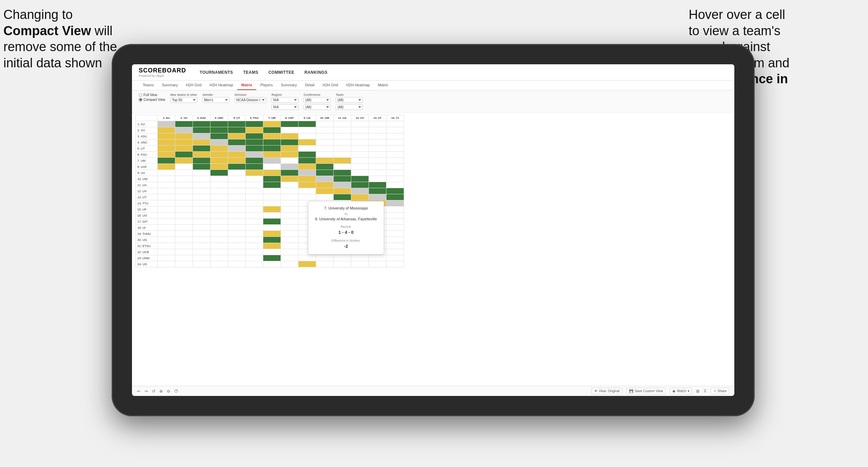 The image size is (868, 467). I want to click on compact-view-radio, so click(140, 100).